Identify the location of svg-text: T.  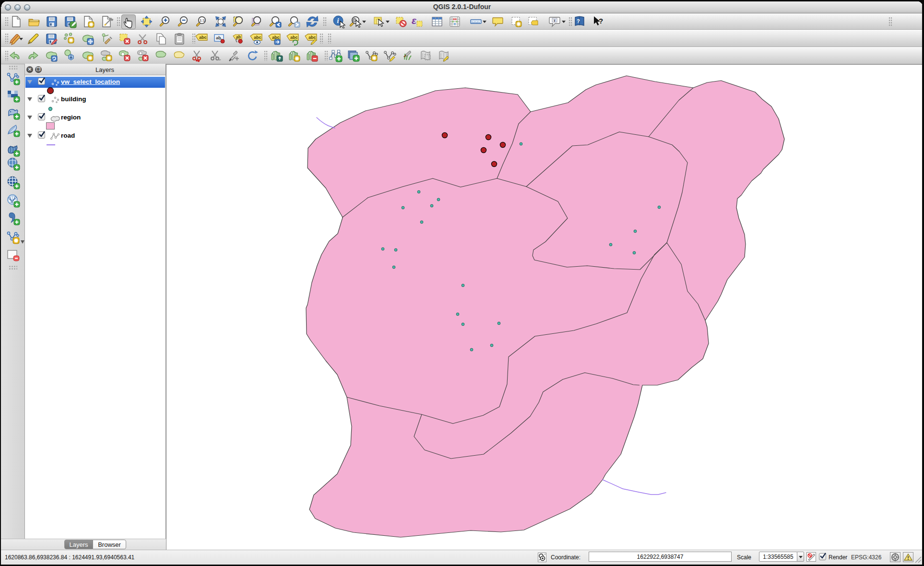
(555, 21).